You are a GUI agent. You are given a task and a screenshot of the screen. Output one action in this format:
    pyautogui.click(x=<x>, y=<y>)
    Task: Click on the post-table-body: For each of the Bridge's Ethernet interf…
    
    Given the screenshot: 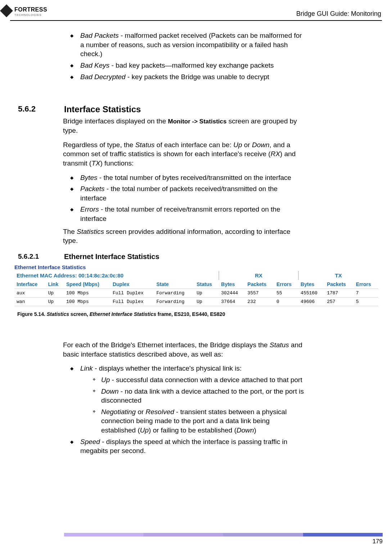 What is the action you would take?
    pyautogui.click(x=184, y=399)
    